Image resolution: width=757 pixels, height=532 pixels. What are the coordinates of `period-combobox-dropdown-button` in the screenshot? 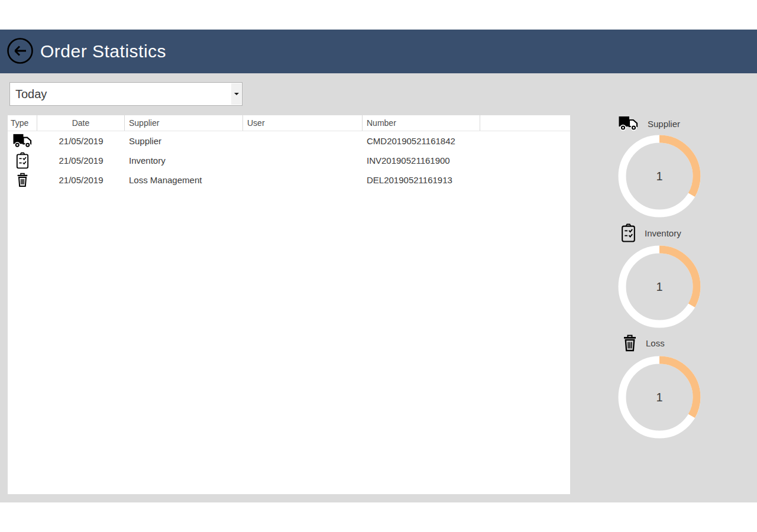 It's located at (237, 94).